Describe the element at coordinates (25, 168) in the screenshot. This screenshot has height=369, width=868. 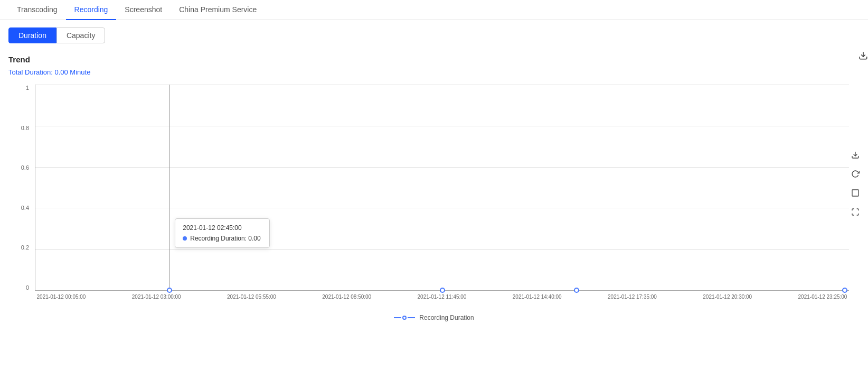
I see `y-label-06: 0.6` at that location.